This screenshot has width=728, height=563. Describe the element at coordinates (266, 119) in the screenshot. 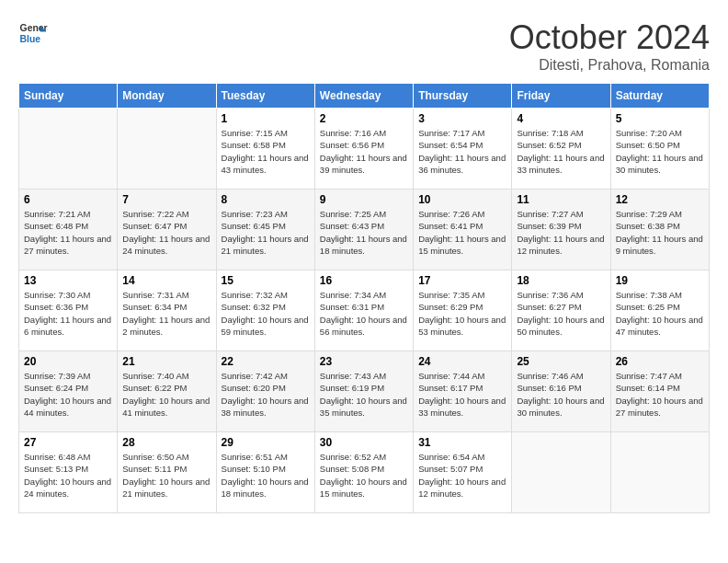

I see `day-number: 1` at that location.